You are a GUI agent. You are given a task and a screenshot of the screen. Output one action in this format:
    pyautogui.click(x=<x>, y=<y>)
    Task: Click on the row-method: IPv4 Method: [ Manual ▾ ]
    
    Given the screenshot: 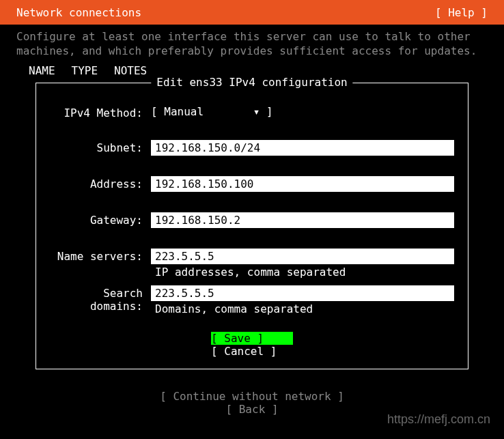 What is the action you would take?
    pyautogui.click(x=252, y=112)
    